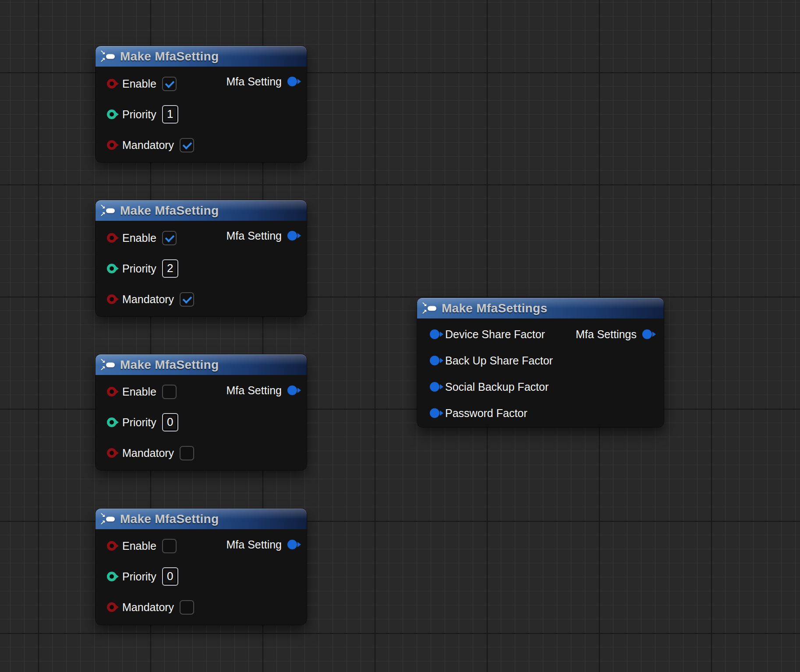 Image resolution: width=800 pixels, height=672 pixels. What do you see at coordinates (541, 308) in the screenshot?
I see `node-header: ↘ ↗ Make MfaSettings` at bounding box center [541, 308].